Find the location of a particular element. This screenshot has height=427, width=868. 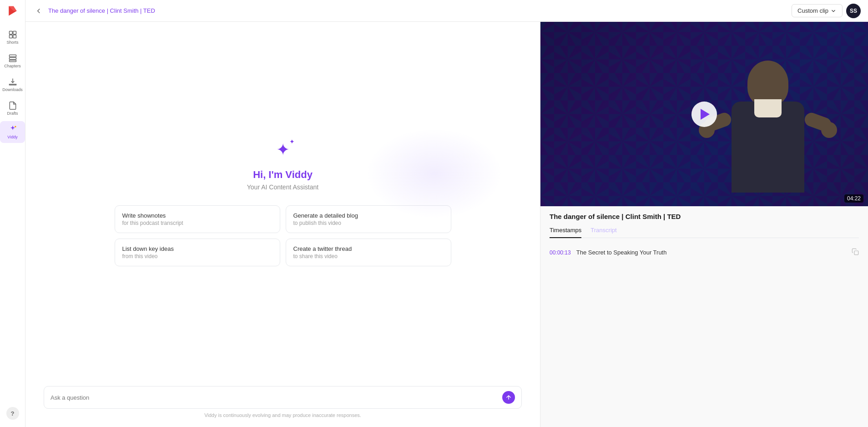

timestamp-time: 00:00:13 is located at coordinates (560, 253).